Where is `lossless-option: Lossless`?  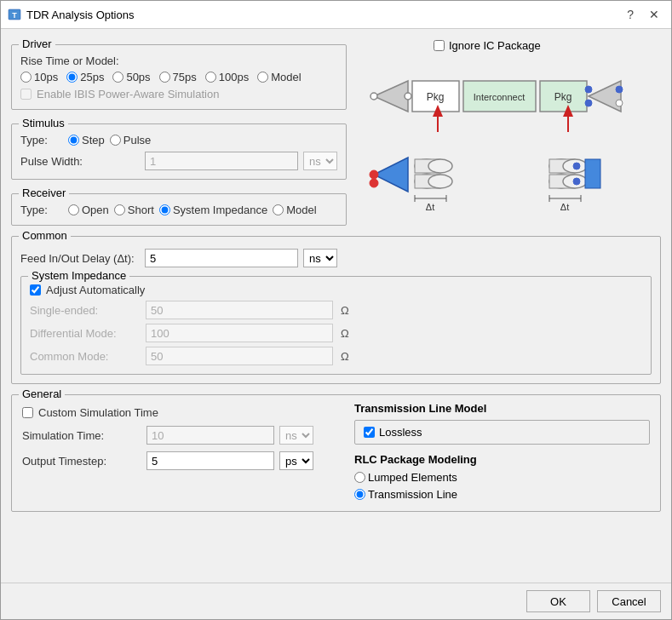 lossless-option: Lossless is located at coordinates (503, 433).